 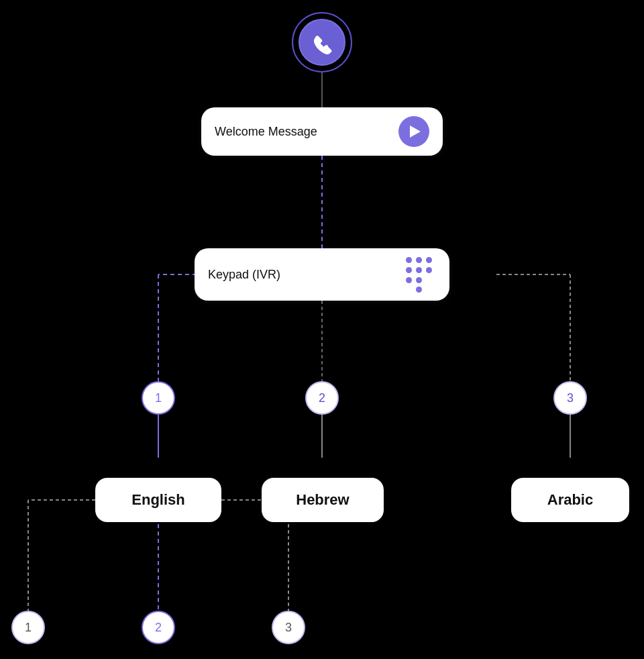 I want to click on branch-number-1: 1, so click(x=158, y=398).